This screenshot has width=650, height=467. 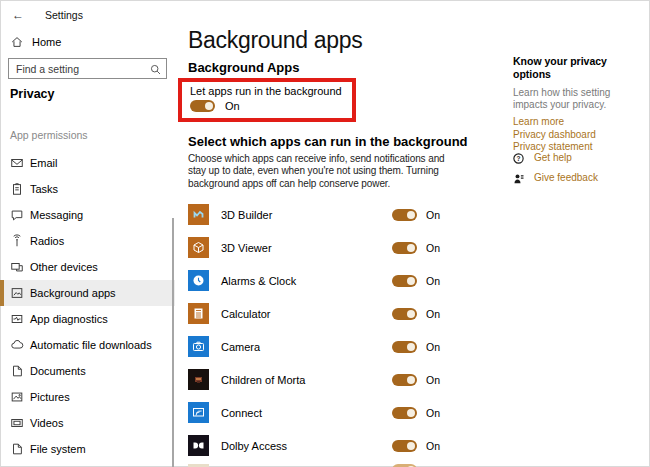 I want to click on section-background-apps-title: Background Apps, so click(x=339, y=68).